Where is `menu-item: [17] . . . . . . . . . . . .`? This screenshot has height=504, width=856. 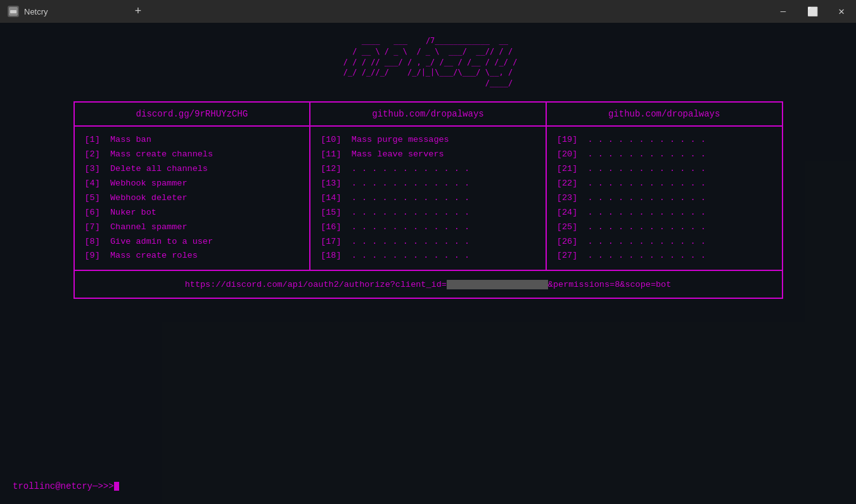
menu-item: [17] . . . . . . . . . . . . is located at coordinates (428, 242).